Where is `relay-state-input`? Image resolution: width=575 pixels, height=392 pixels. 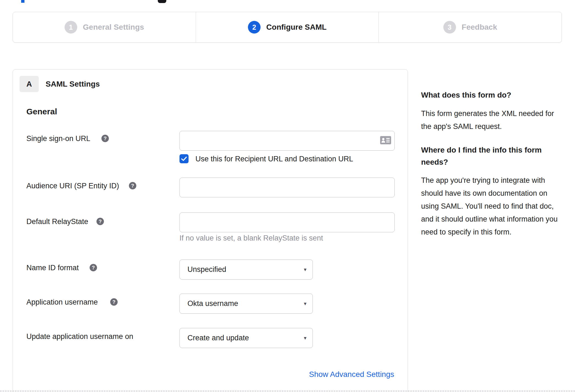 relay-state-input is located at coordinates (287, 222).